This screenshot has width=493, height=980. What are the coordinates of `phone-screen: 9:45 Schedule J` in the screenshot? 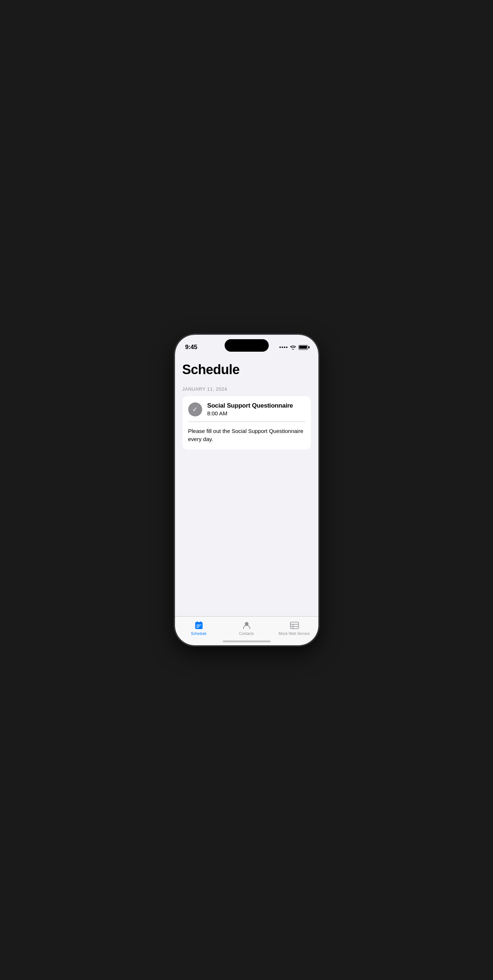 It's located at (247, 490).